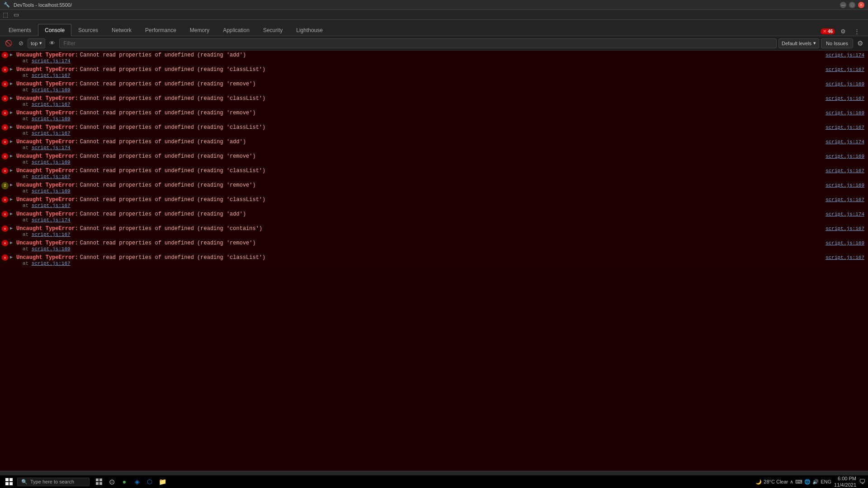 The width and height of the screenshot is (868, 488). What do you see at coordinates (418, 43) in the screenshot?
I see `filter-input` at bounding box center [418, 43].